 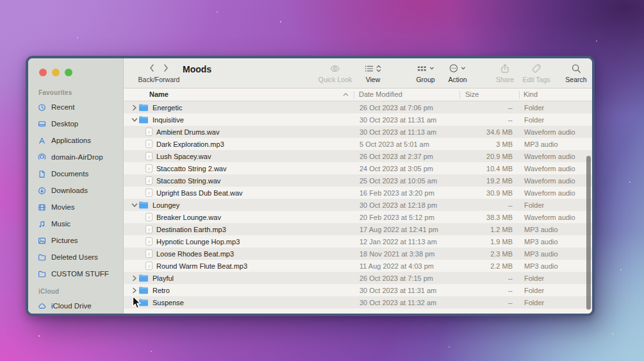 What do you see at coordinates (484, 217) in the screenshot?
I see `size-cell: 38.3 MB` at bounding box center [484, 217].